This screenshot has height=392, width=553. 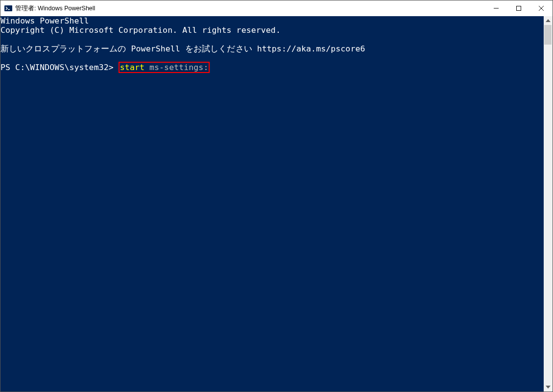 What do you see at coordinates (519, 8) in the screenshot?
I see `maximize-button` at bounding box center [519, 8].